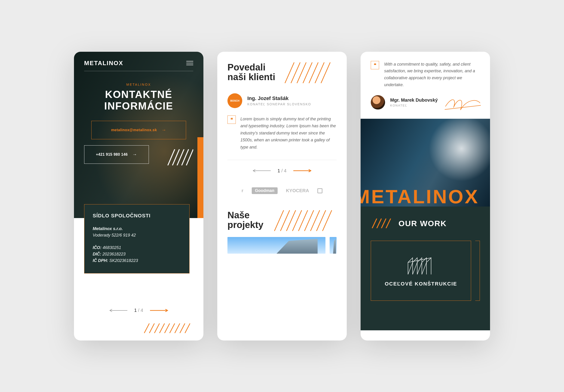 Image resolution: width=564 pixels, height=392 pixels. I want to click on client-role: KONATEĽ SONEPAR SLOVENSKO, so click(279, 104).